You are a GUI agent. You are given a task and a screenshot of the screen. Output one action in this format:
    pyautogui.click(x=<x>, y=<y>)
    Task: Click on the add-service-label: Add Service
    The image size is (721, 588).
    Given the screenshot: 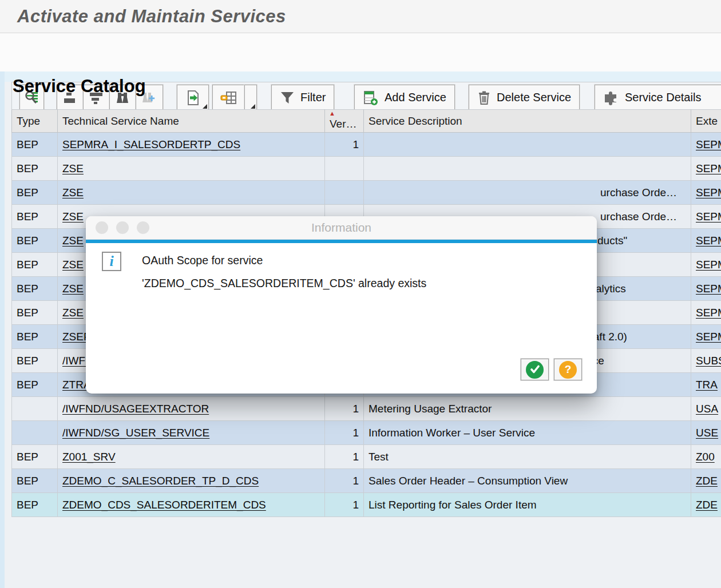 What is the action you would take?
    pyautogui.click(x=415, y=97)
    